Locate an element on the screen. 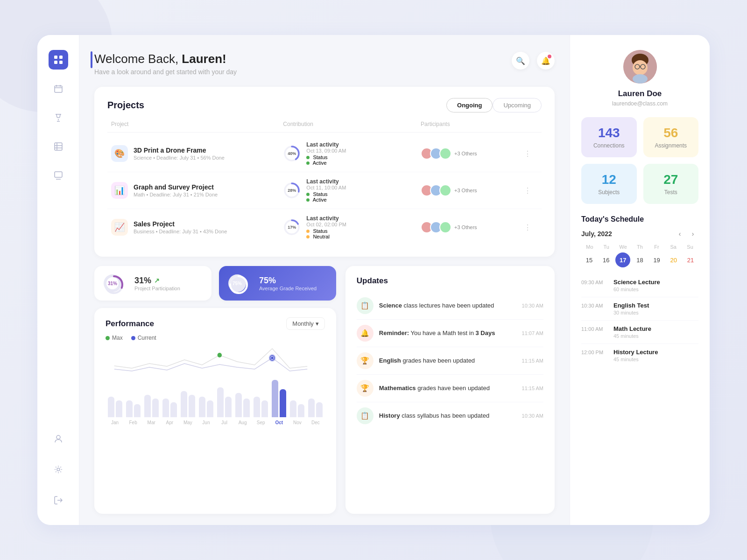 The image size is (747, 560). dashboard-icon is located at coordinates (58, 60).